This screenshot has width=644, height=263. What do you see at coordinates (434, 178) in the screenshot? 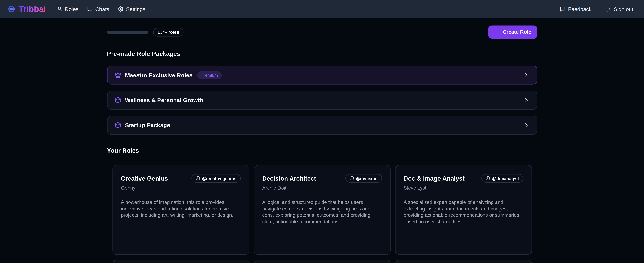
I see `role-title: Doc & Image Analyst` at bounding box center [434, 178].